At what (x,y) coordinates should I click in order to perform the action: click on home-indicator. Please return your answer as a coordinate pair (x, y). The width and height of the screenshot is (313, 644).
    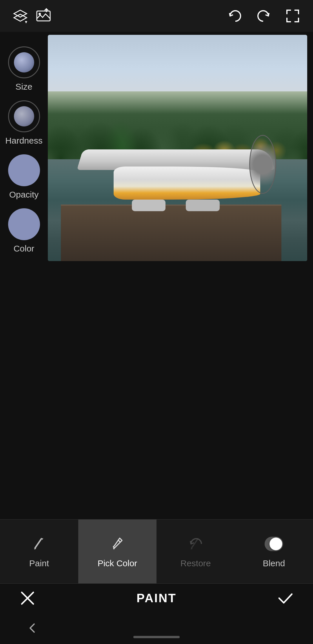
    Looking at the image, I should click on (156, 637).